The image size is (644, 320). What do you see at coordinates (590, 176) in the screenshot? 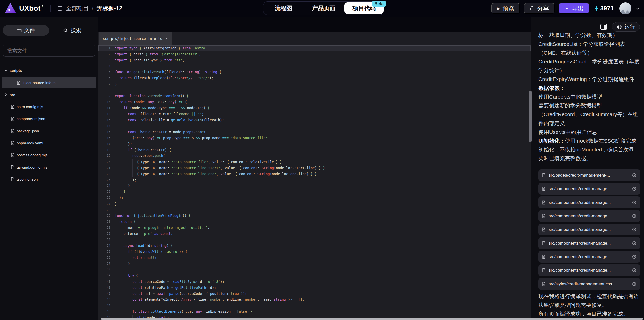
I see `panel-content: 标、获取日期、学分数、有效期）CreditSourceList：学分获取途径列表…` at bounding box center [590, 176].